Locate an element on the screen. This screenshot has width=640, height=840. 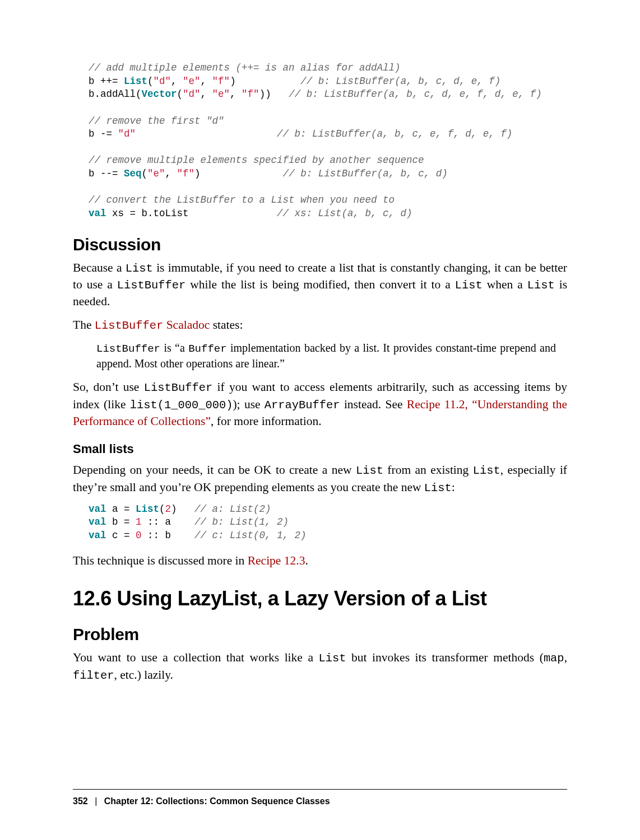
text: Because a is located at coordinates (99, 268).